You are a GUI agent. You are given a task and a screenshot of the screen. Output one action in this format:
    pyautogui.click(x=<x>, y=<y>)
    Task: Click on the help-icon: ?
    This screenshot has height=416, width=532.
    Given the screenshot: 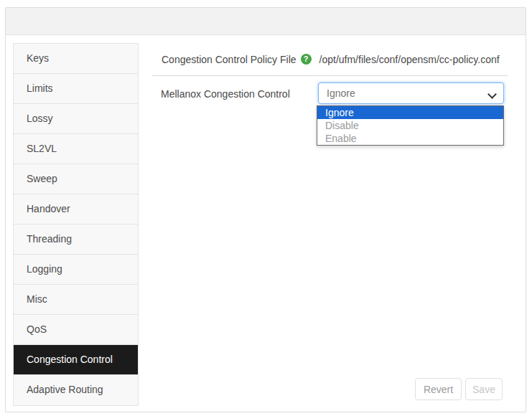 What is the action you would take?
    pyautogui.click(x=306, y=59)
    